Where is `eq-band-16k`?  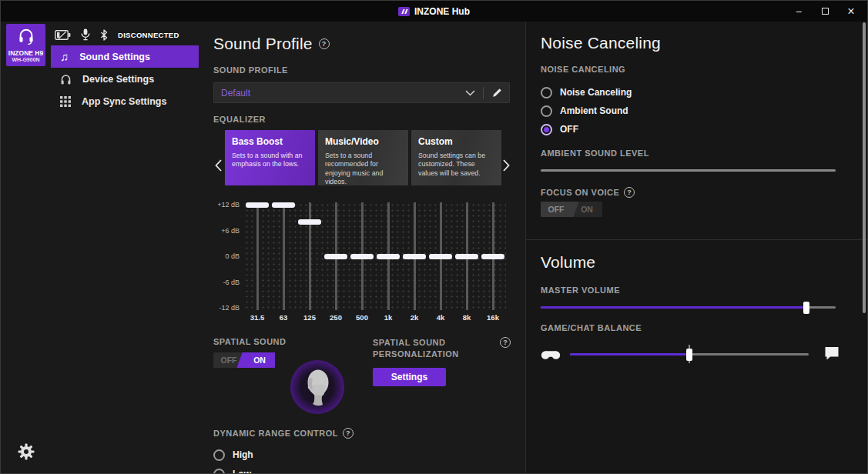
eq-band-16k is located at coordinates (493, 256).